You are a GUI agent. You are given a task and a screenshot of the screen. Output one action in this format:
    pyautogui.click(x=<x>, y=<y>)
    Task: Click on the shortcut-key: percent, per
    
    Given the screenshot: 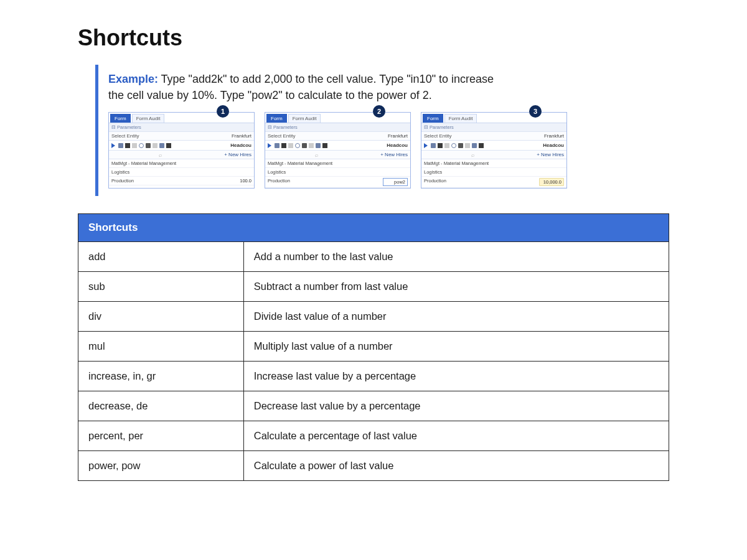 What is the action you would take?
    pyautogui.click(x=161, y=436)
    